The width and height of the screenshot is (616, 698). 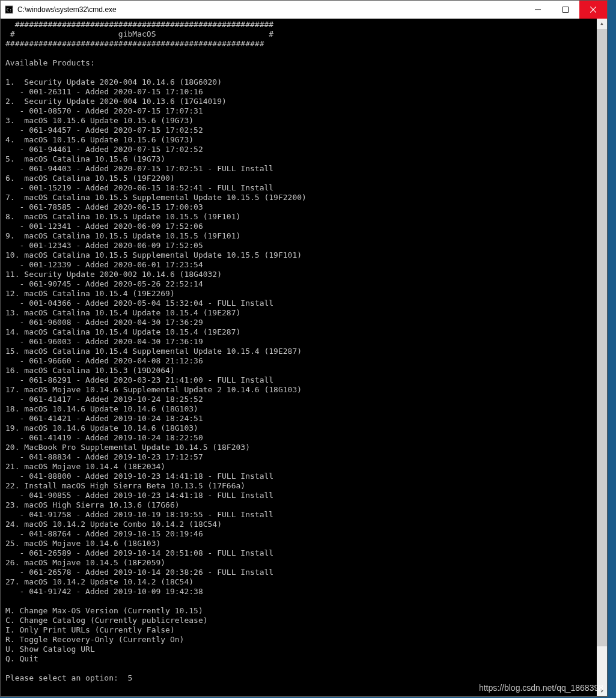 I want to click on product-line: 13. macOS Catalina 10.15.4 Update 10.15.…, so click(x=123, y=312).